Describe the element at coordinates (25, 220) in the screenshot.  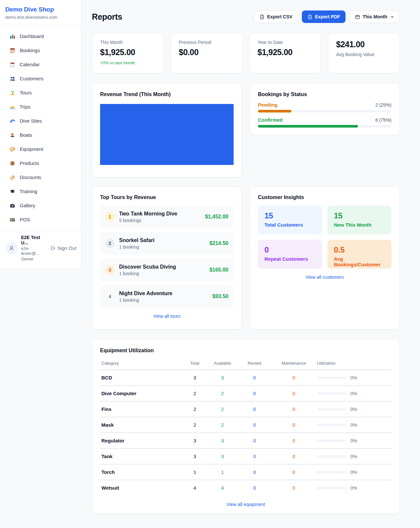
I see `sidebar-item-label: POS` at that location.